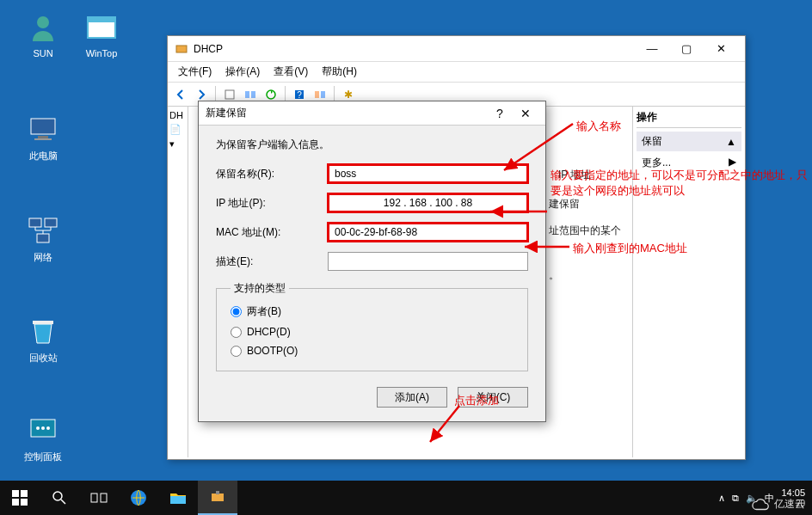 This screenshot has width=812, height=515. What do you see at coordinates (372, 113) in the screenshot?
I see `dialog-titlebar: 新建保留 ? ✕` at bounding box center [372, 113].